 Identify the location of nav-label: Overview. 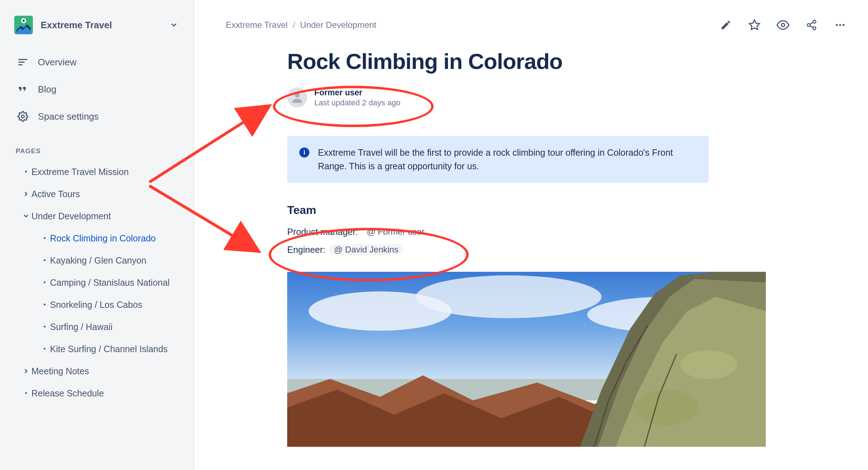
(57, 62).